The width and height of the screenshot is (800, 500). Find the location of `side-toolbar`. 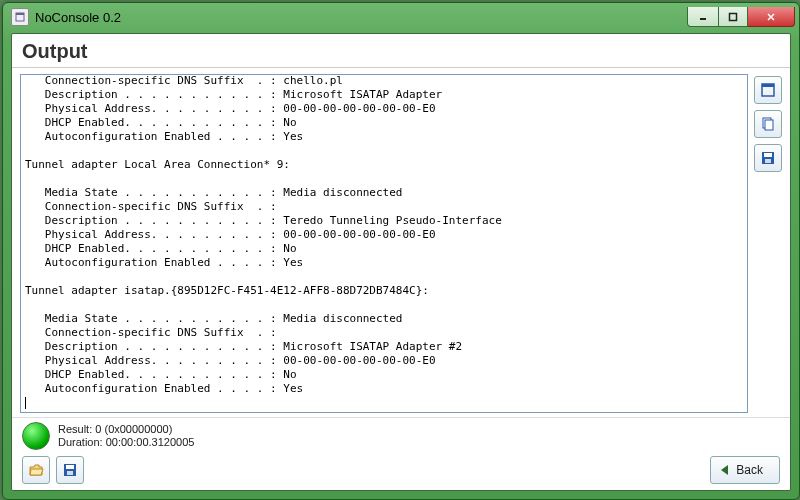

side-toolbar is located at coordinates (768, 244).